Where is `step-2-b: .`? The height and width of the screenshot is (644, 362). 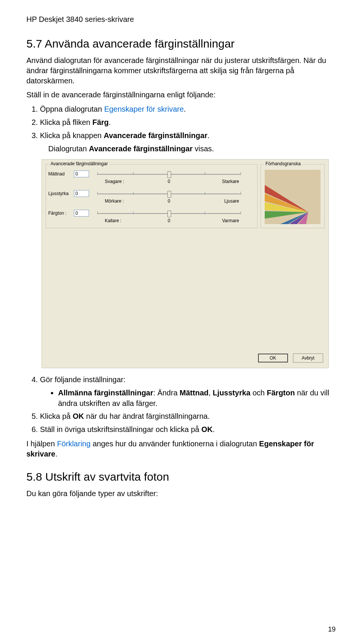 step-2-b: . is located at coordinates (110, 122).